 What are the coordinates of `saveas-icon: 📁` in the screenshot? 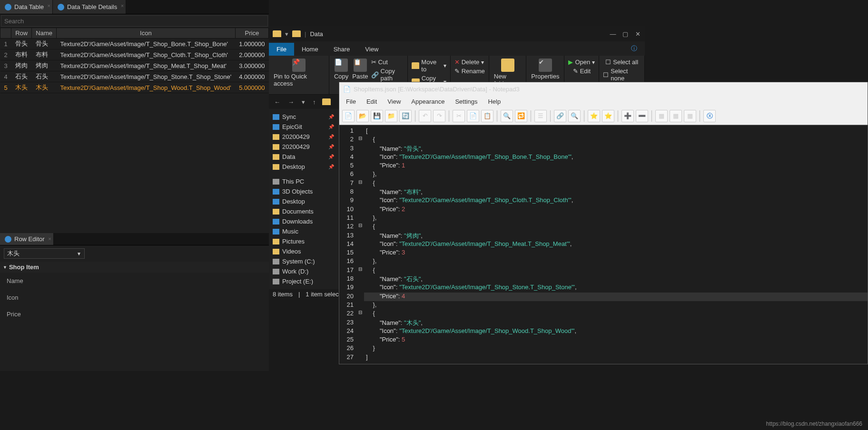 It's located at (391, 116).